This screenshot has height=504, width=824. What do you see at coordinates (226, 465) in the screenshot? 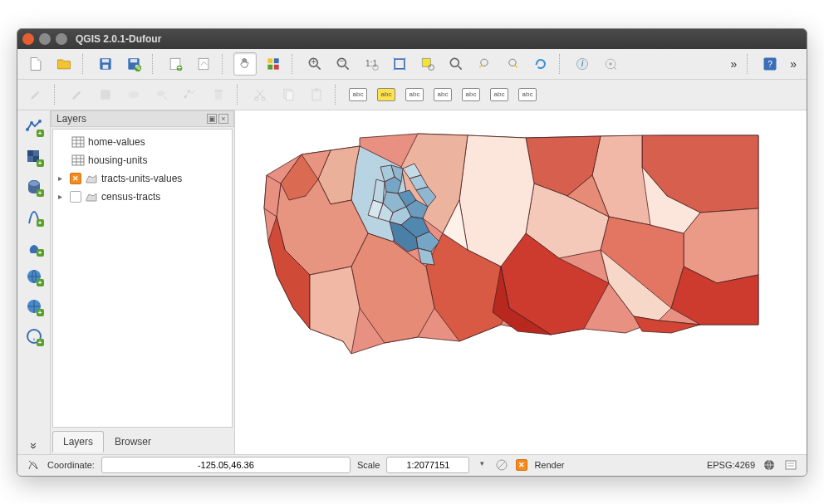
I see `coordinate-input` at bounding box center [226, 465].